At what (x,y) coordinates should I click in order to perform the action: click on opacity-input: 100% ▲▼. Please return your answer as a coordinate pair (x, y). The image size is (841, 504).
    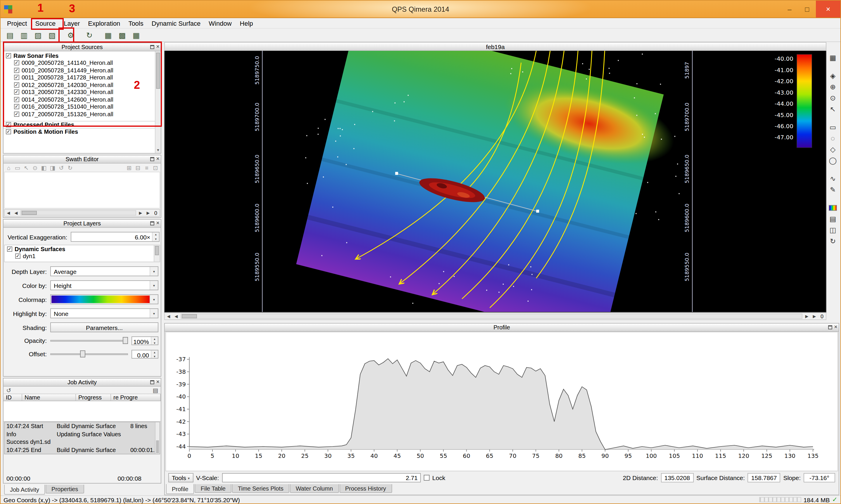
    Looking at the image, I should click on (145, 340).